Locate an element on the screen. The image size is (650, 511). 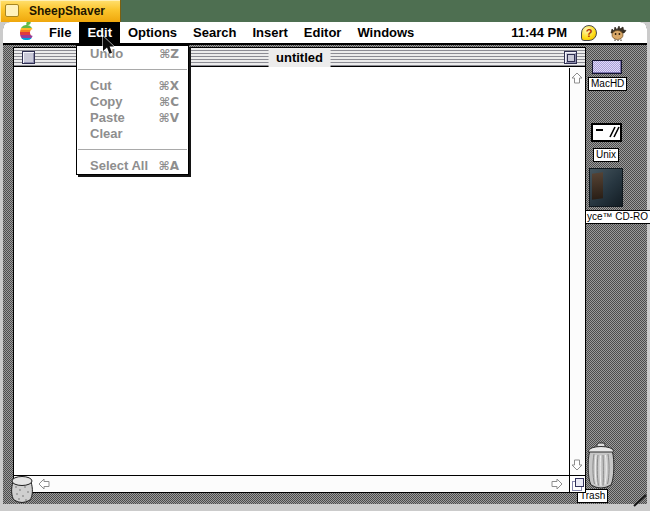
machd-disk-icon is located at coordinates (607, 67).